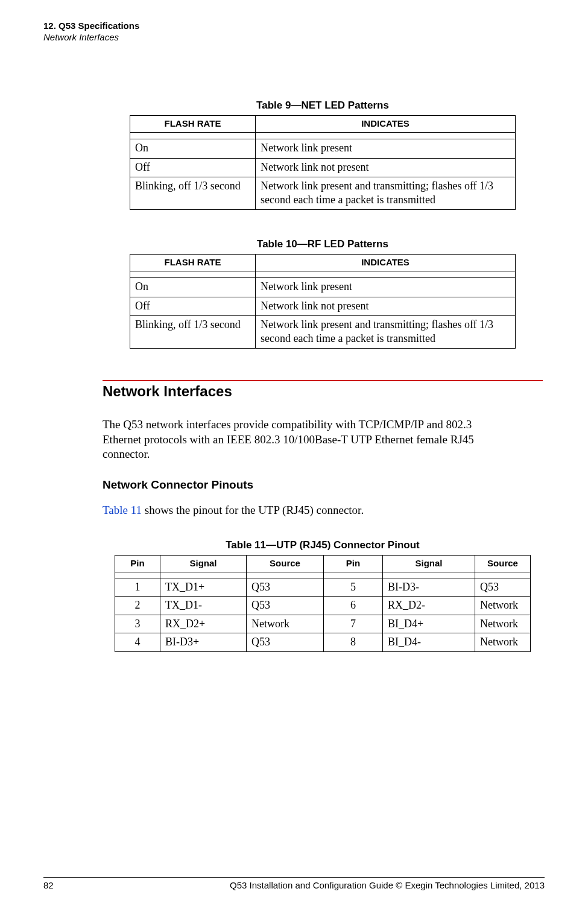 The height and width of the screenshot is (912, 588). Describe the element at coordinates (429, 563) in the screenshot. I see `col-signal-b: Signal` at that location.